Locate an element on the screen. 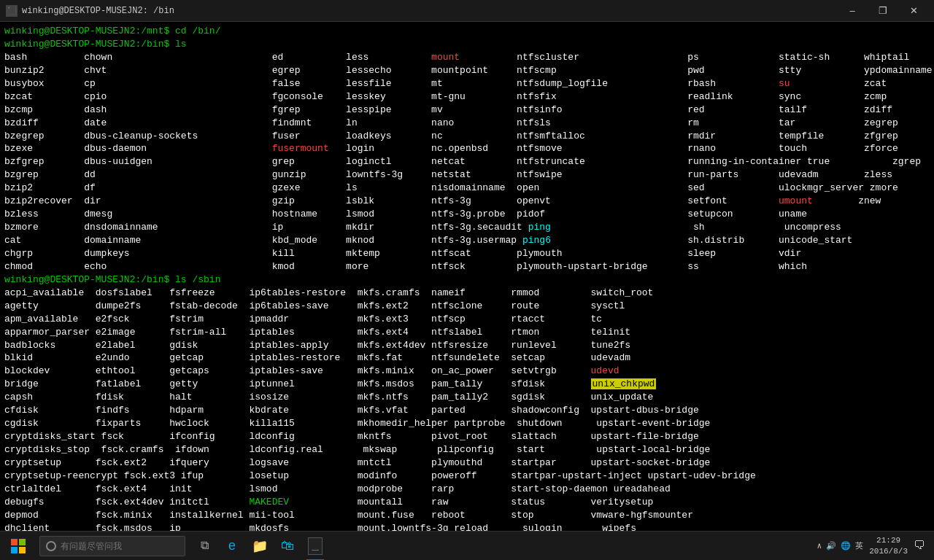  close-button: ✕ is located at coordinates (914, 11).